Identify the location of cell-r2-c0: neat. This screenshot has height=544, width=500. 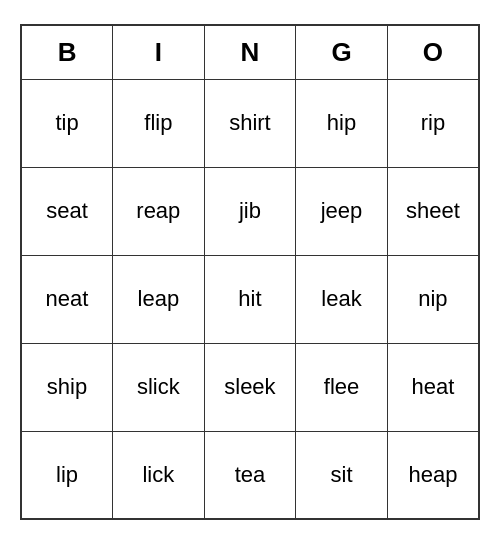
(67, 299).